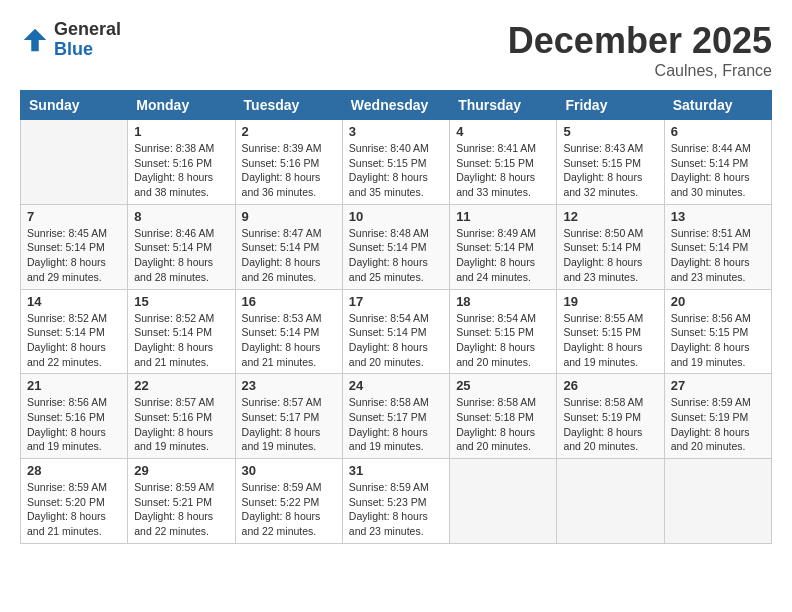 This screenshot has width=792, height=612. Describe the element at coordinates (396, 340) in the screenshot. I see `day-info: Sunrise: 8:54 AM Sunset: 5:14 PM Dayligh…` at that location.